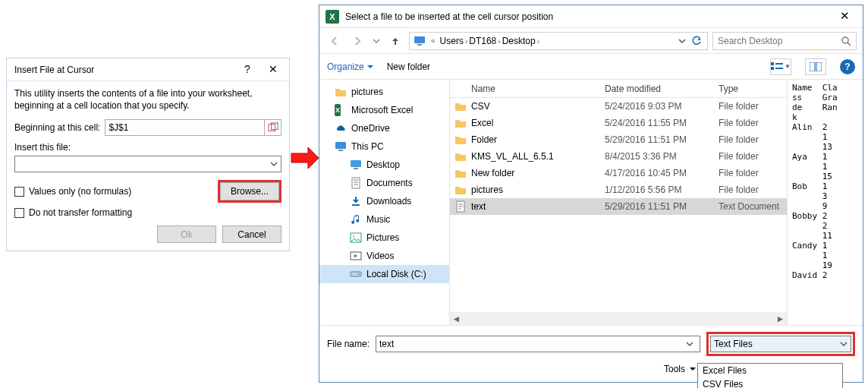 This screenshot has height=388, width=868. Describe the element at coordinates (335, 41) in the screenshot. I see `nav-back-button` at that location.